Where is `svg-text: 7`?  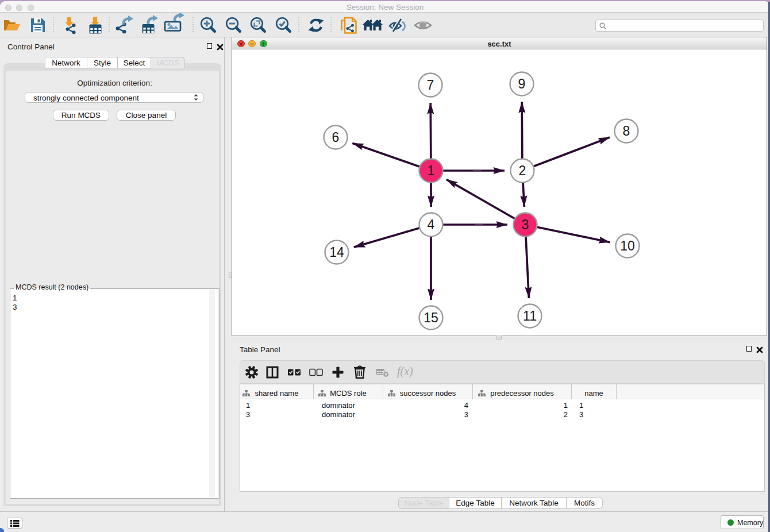
svg-text: 7 is located at coordinates (431, 85).